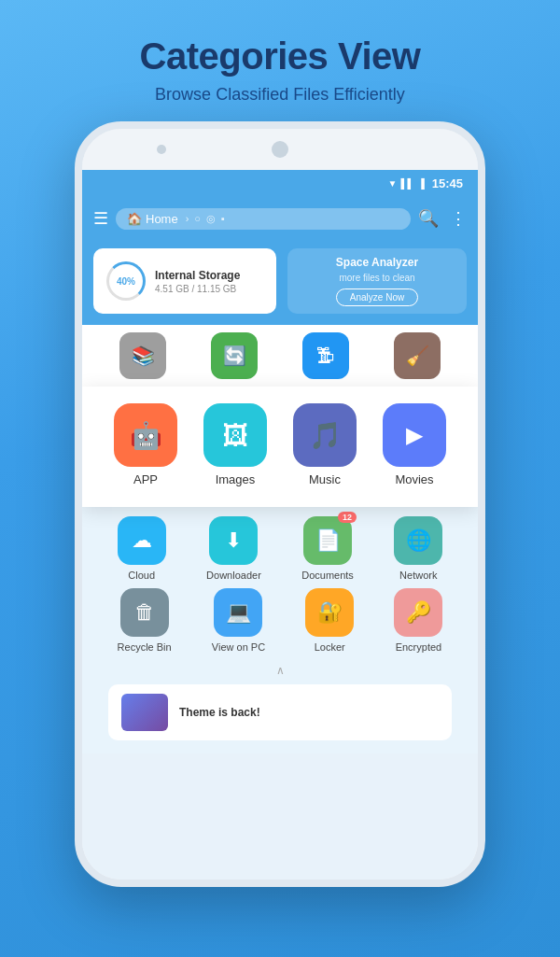  I want to click on partial-icon-3: 🗜, so click(326, 356).